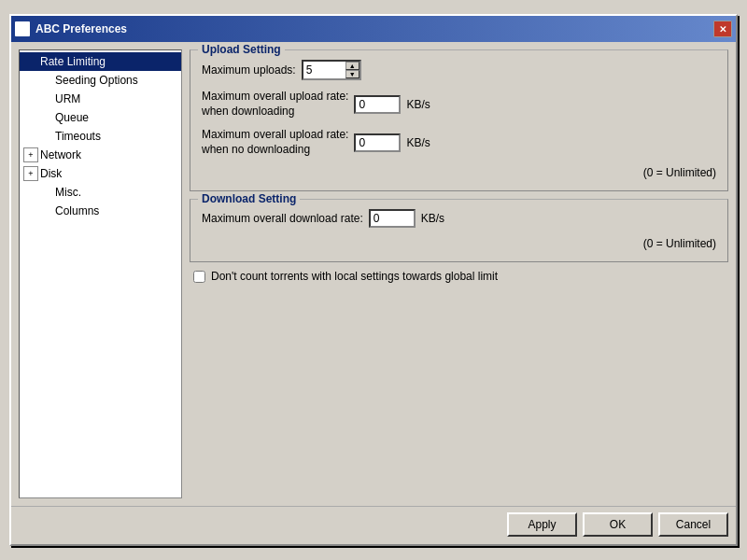  I want to click on button-bar: Apply OK Cancel, so click(374, 525).